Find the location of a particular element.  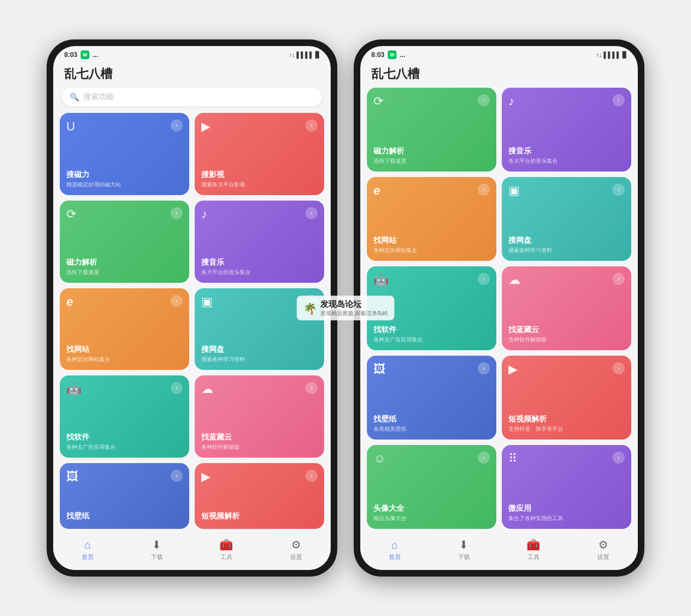

signal-2: ↑↓ ▌▌▌▌ is located at coordinates (609, 55).